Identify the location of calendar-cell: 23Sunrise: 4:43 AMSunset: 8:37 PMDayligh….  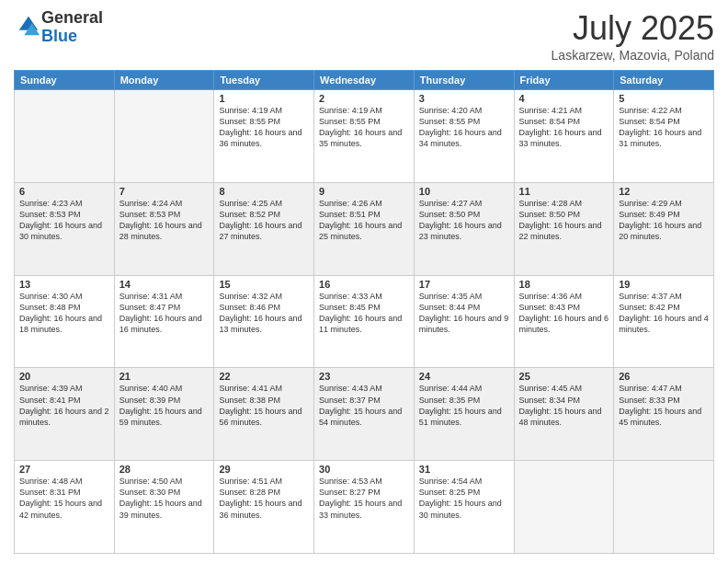
(364, 414).